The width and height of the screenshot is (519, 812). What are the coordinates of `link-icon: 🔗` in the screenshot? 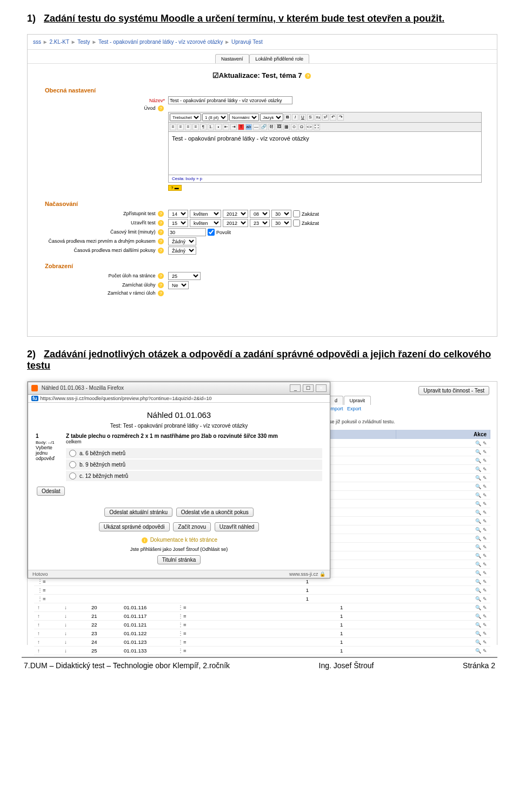 It's located at (264, 127).